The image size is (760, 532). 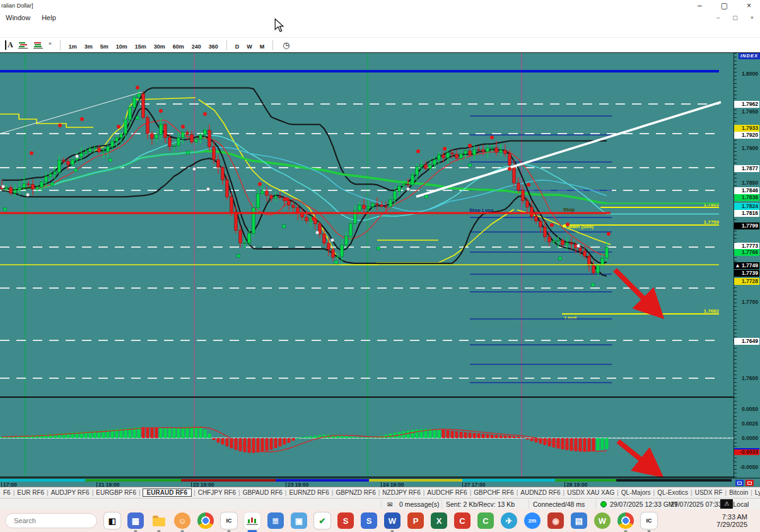 What do you see at coordinates (747, 105) in the screenshot?
I see `price-label: 1.7962` at bounding box center [747, 105].